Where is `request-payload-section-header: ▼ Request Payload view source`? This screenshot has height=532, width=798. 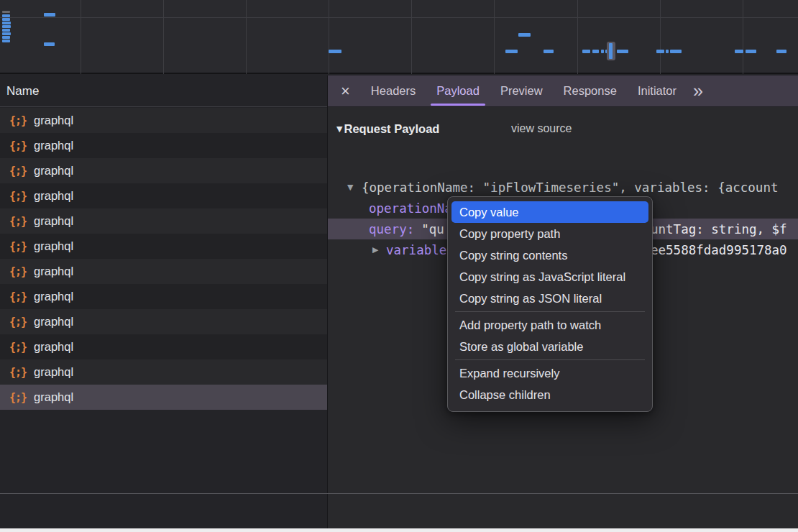
request-payload-section-header: ▼ Request Payload view source is located at coordinates (563, 129).